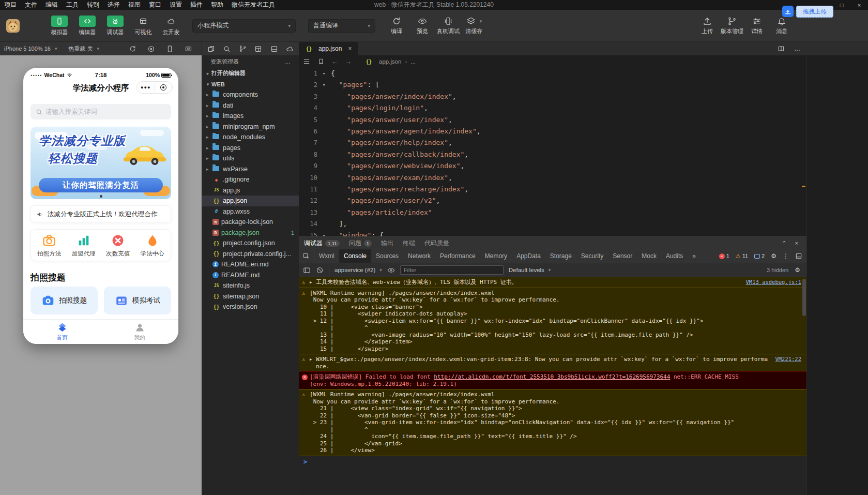 This screenshot has width=868, height=495. I want to click on devtools-tab-network: Network, so click(419, 256).